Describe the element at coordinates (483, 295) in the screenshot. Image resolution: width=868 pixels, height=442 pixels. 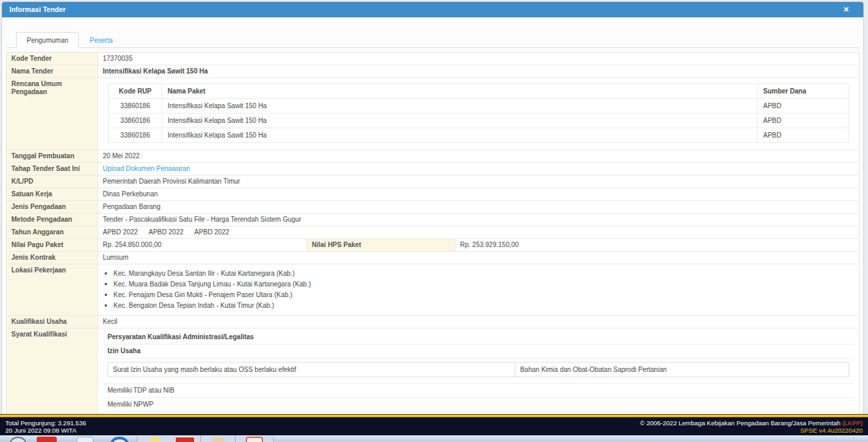
I see `lokasi-item: Kec. Penajam Desa Giri Mukti - Penajem P…` at that location.